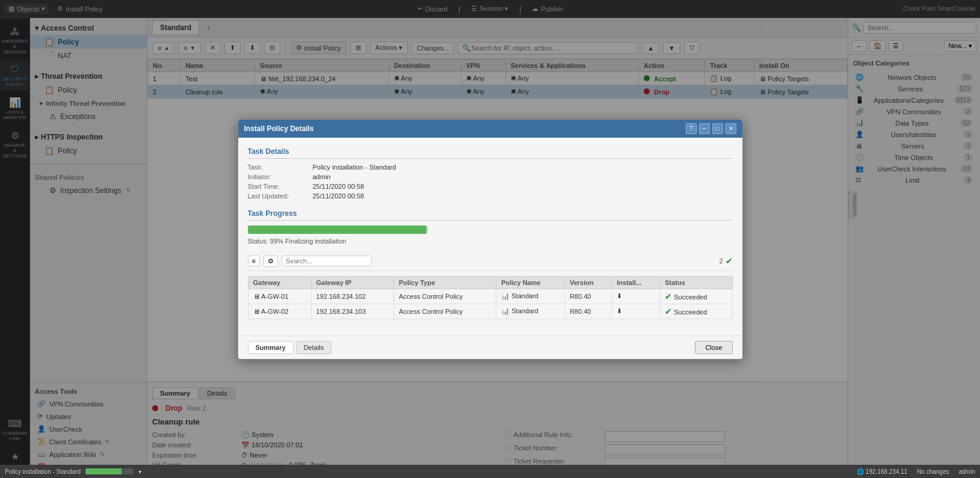 The width and height of the screenshot is (980, 478). I want to click on last-updated-label: Last Updated:, so click(278, 196).